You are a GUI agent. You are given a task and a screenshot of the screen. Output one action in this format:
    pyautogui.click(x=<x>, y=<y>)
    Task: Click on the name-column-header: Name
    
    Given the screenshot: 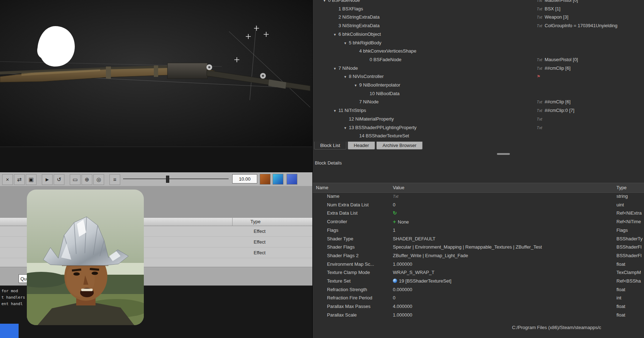 What is the action you would take?
    pyautogui.click(x=322, y=188)
    